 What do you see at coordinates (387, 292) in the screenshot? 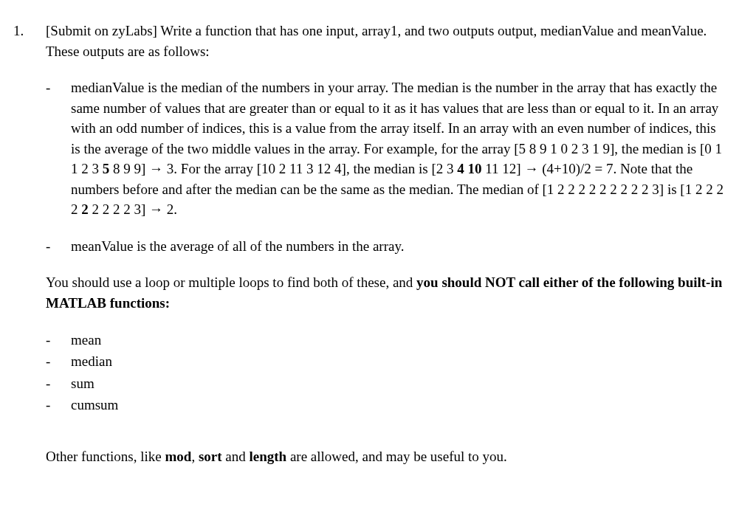
I see `instruction-paragraph: You should use a loop or multiple loops …` at bounding box center [387, 292].